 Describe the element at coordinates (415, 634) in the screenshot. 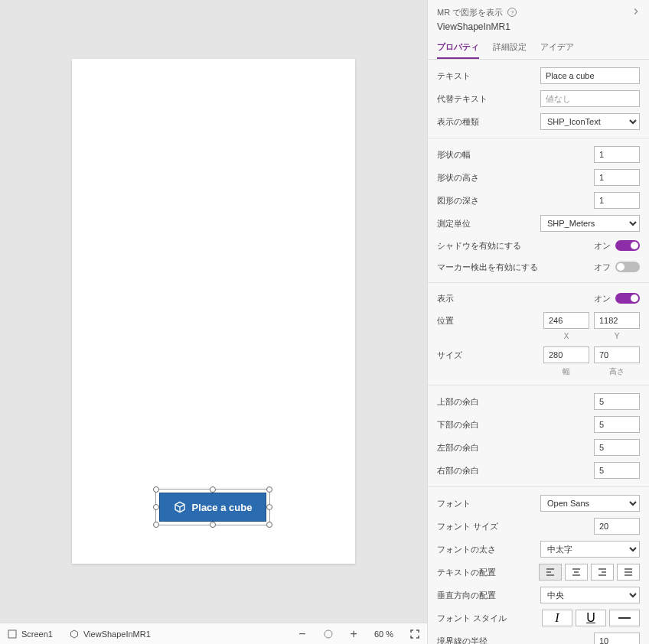

I see `fit-icon` at that location.